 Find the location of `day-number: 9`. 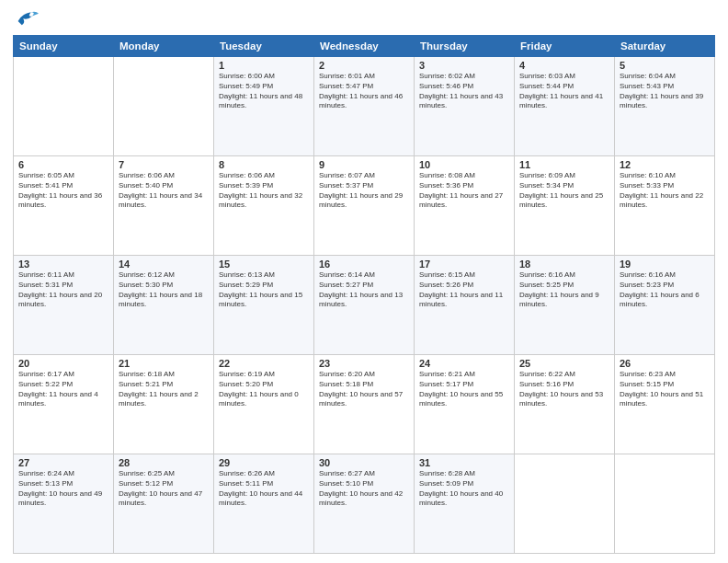

day-number: 9 is located at coordinates (364, 165).